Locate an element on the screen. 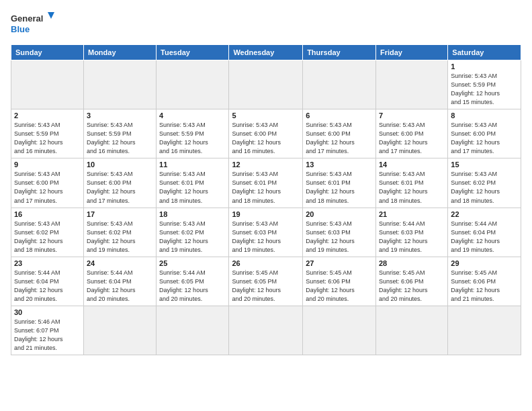 The image size is (532, 411). day-header-friday: Friday is located at coordinates (411, 52).